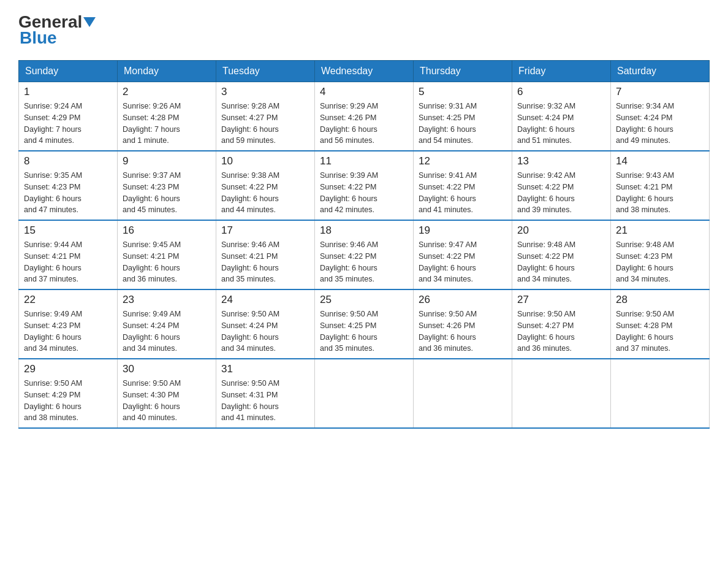 This screenshot has width=728, height=563. What do you see at coordinates (265, 401) in the screenshot?
I see `day-info: Sunrise: 9:50 AMSunset: 4:31 PMDaylight:…` at bounding box center [265, 401].